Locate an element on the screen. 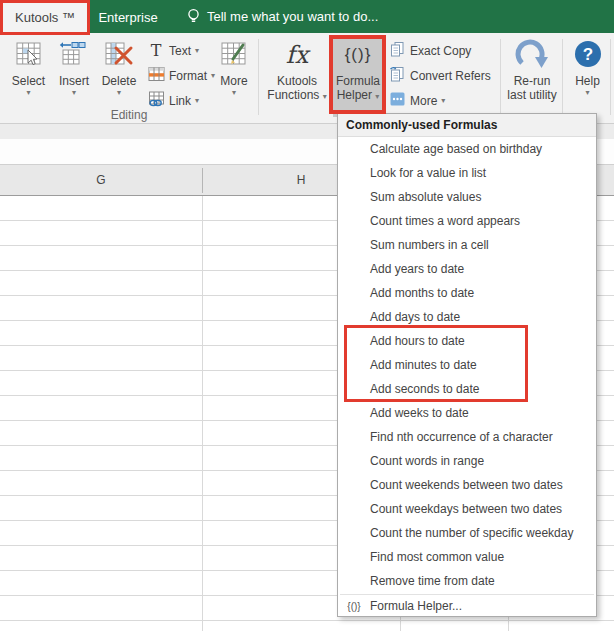 The image size is (614, 631). tab-kutools: Kutools ™ is located at coordinates (45, 18).